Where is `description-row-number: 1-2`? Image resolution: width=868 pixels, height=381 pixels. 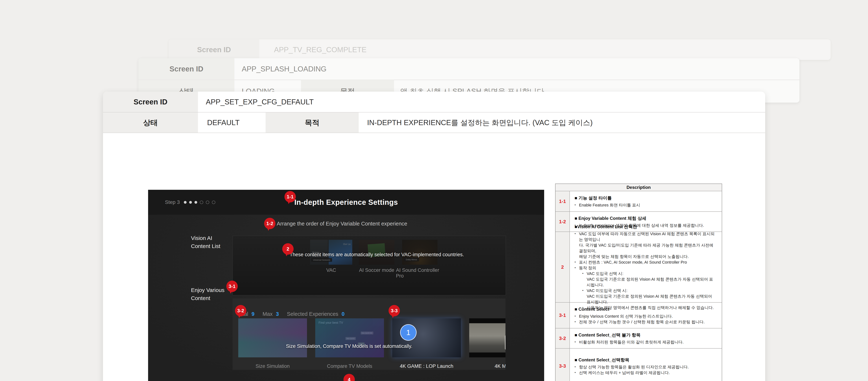 description-row-number: 1-2 is located at coordinates (563, 222).